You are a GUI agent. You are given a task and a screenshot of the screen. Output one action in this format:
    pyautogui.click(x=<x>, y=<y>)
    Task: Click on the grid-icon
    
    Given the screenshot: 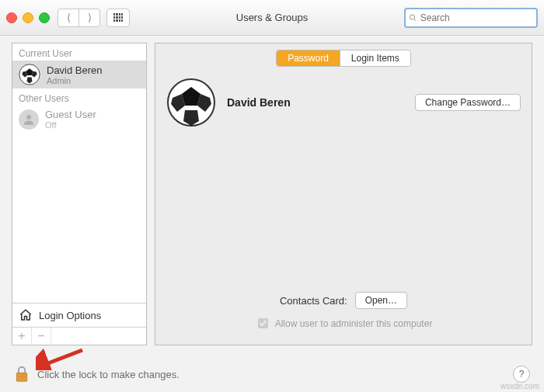 What is the action you would take?
    pyautogui.click(x=118, y=18)
    